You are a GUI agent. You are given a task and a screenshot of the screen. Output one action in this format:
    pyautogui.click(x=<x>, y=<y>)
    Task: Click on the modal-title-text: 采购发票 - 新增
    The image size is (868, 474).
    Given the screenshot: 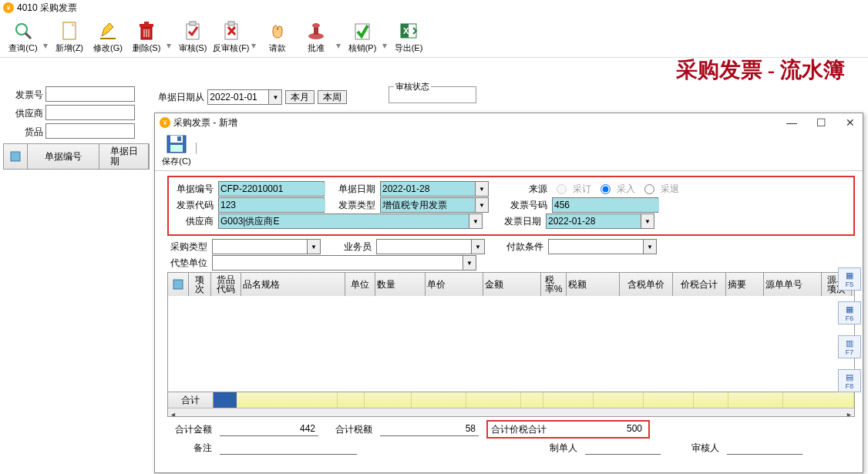 What is the action you would take?
    pyautogui.click(x=205, y=123)
    